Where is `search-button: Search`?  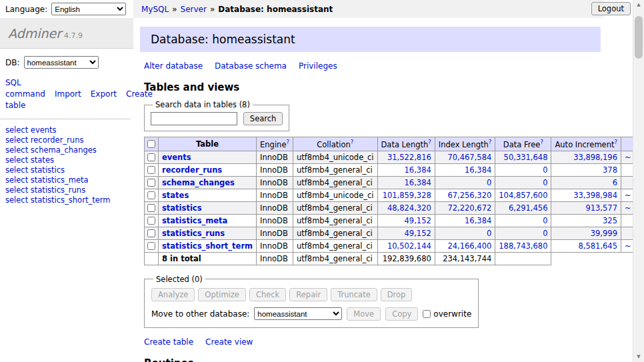 search-button: Search is located at coordinates (263, 119).